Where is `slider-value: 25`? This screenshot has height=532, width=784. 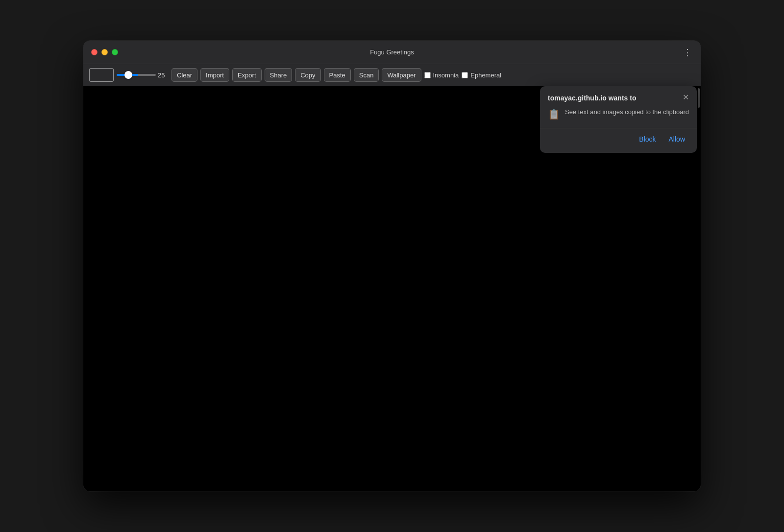
slider-value: 25 is located at coordinates (163, 75).